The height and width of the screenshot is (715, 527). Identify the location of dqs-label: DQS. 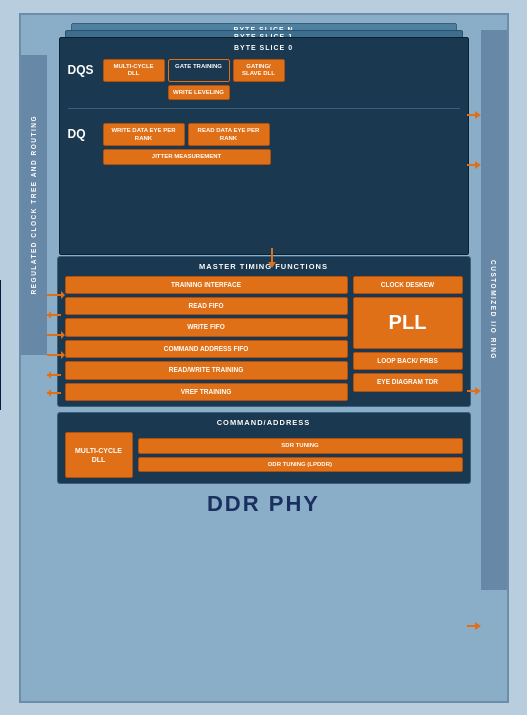
(83, 66).